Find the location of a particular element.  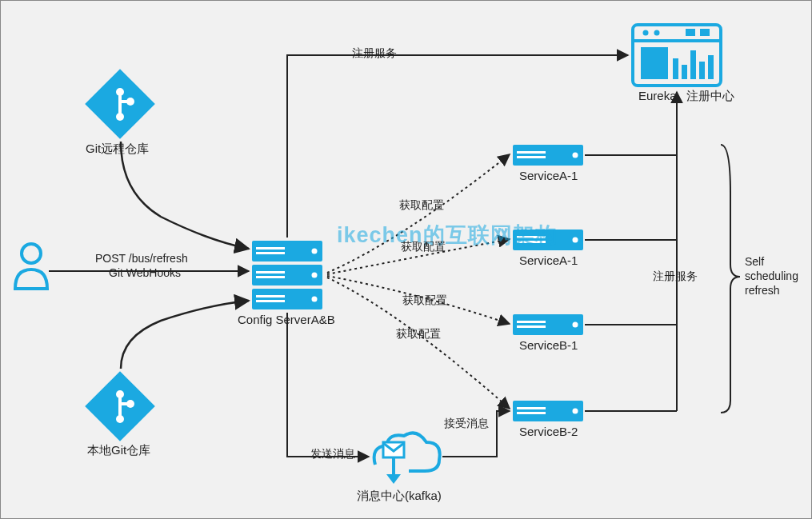

eureka-label: Eureka is located at coordinates (658, 96).